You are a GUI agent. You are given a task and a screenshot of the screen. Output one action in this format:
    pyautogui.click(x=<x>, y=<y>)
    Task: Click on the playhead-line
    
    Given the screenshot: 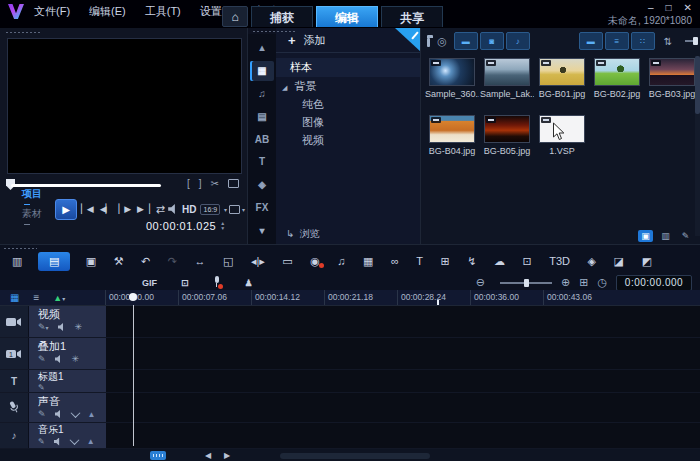 What is the action you would take?
    pyautogui.click(x=134, y=376)
    